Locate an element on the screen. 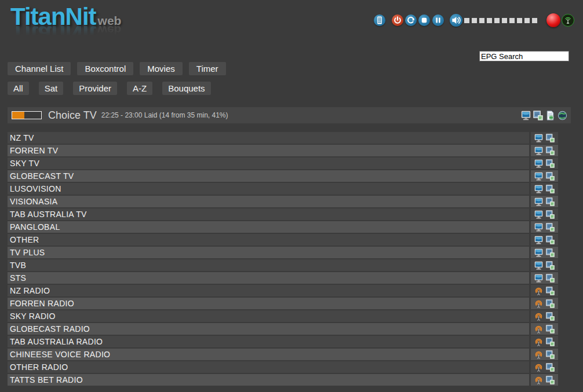  channel-name-bar: FORREN TV is located at coordinates (268, 151).